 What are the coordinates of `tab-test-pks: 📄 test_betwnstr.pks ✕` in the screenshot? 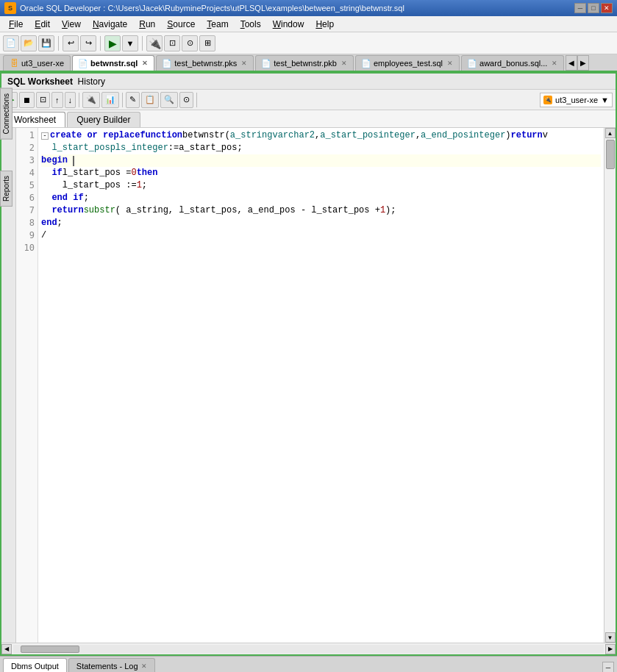 It's located at (204, 63).